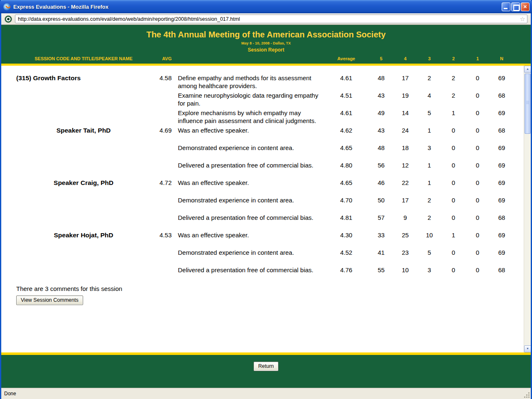 This screenshot has height=399, width=532. Describe the element at coordinates (266, 50) in the screenshot. I see `report-label: Session Report` at that location.